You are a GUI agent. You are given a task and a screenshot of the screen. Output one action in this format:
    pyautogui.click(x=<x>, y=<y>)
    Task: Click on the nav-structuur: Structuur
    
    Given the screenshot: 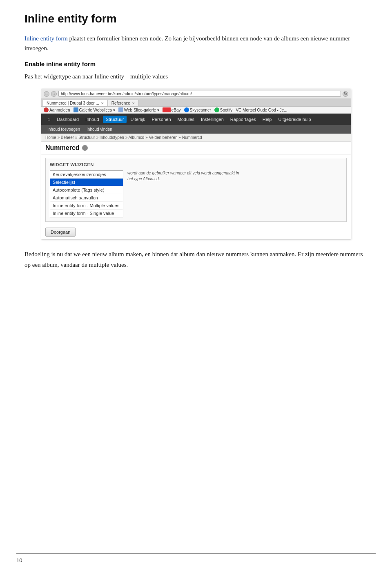 What is the action you would take?
    pyautogui.click(x=115, y=119)
    